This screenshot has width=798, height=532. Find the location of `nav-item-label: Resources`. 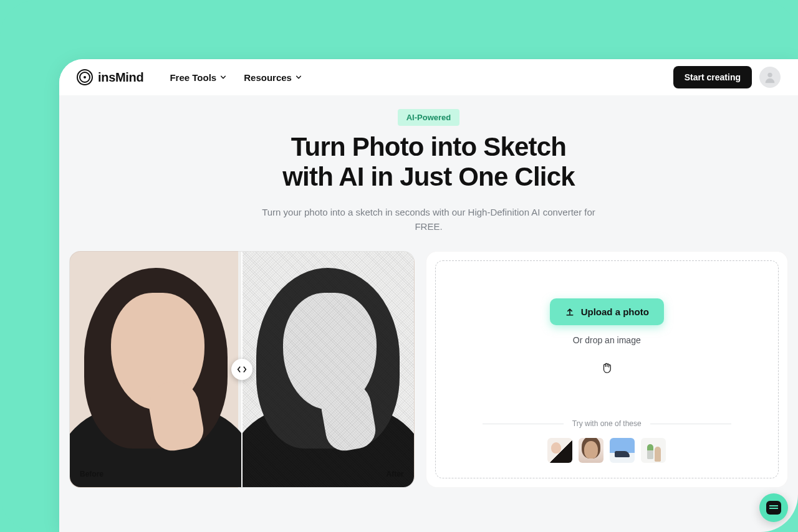

nav-item-label: Resources is located at coordinates (268, 77).